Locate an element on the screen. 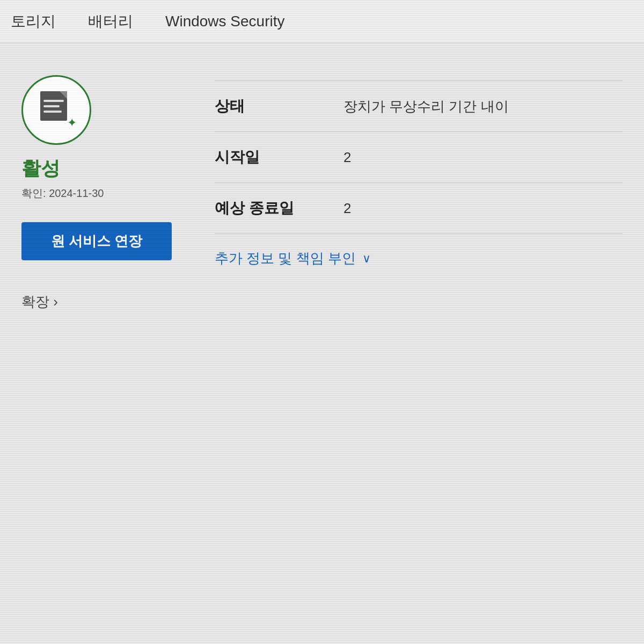 The image size is (644, 644). status-label: 상태 is located at coordinates (279, 106).